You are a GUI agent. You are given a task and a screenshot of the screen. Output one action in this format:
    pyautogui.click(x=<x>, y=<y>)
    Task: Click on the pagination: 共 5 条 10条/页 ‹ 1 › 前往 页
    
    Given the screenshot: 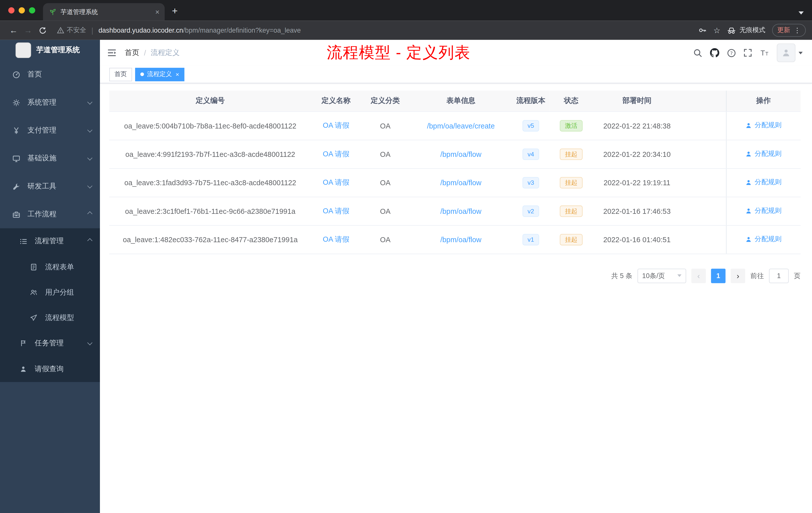 What is the action you would take?
    pyautogui.click(x=455, y=276)
    